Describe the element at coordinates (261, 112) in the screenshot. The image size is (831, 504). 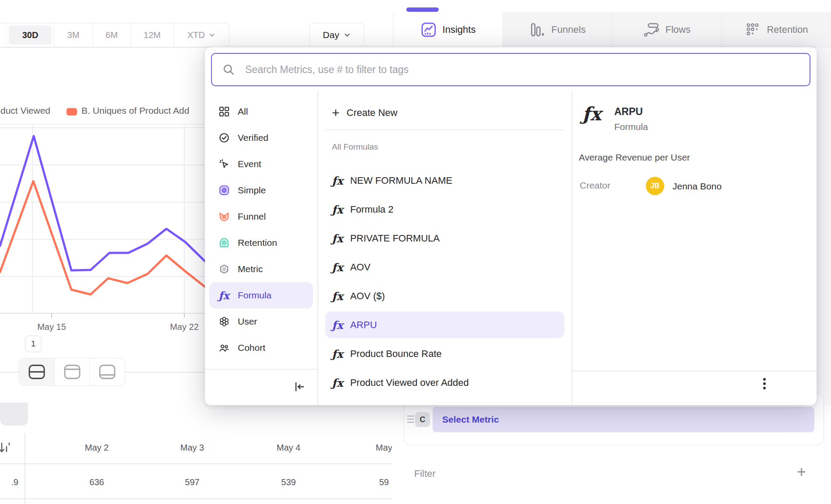
I see `category-all: All` at that location.